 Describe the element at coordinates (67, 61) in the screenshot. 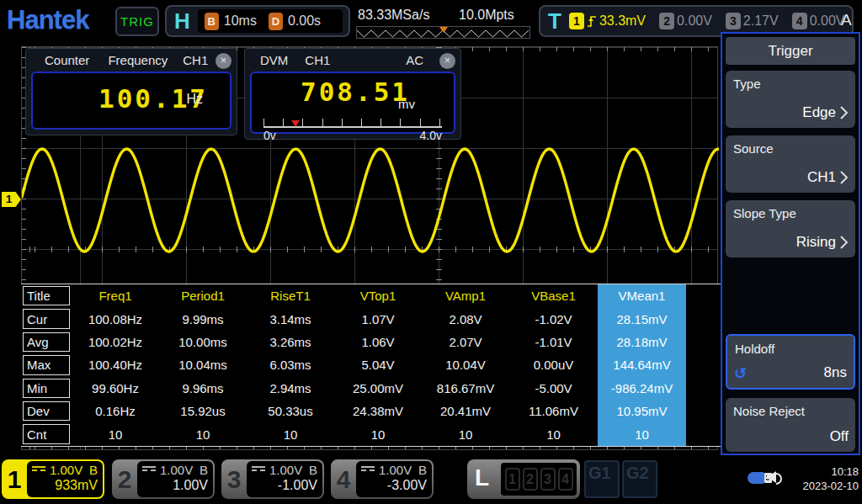

I see `counter-title: Counter` at that location.